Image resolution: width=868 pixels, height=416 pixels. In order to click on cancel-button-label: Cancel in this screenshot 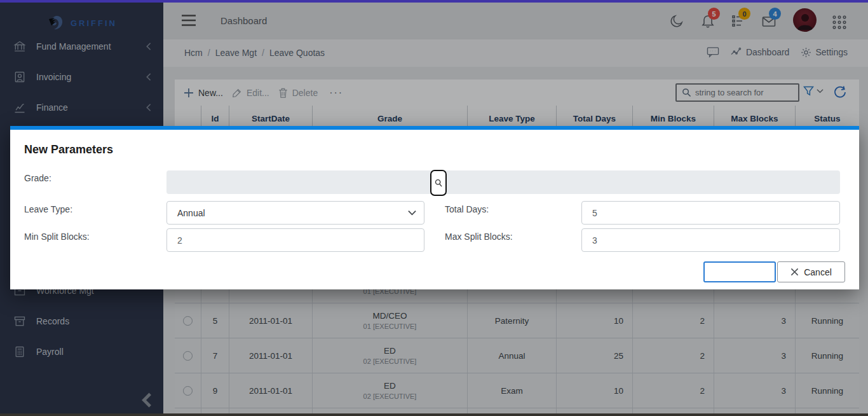, I will do `click(818, 272)`.